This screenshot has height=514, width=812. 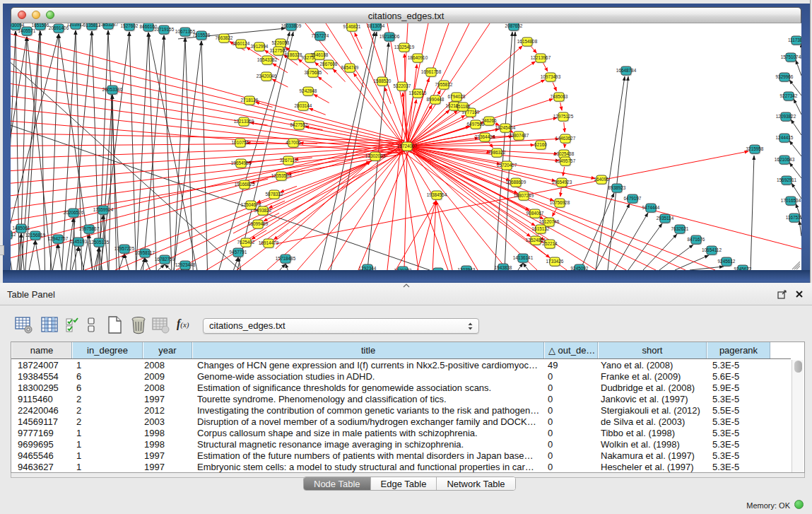 What do you see at coordinates (109, 25) in the screenshot?
I see `svg-text: 10853287` at bounding box center [109, 25].